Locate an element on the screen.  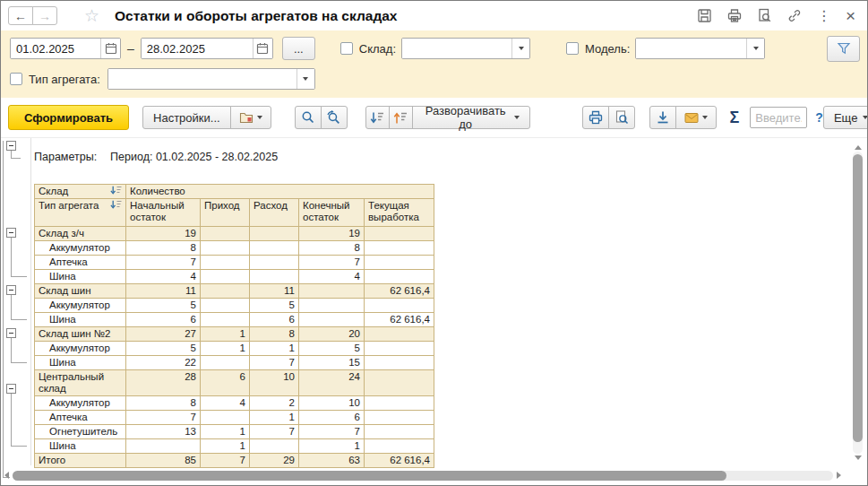
cell-begin: 22 is located at coordinates (163, 363).